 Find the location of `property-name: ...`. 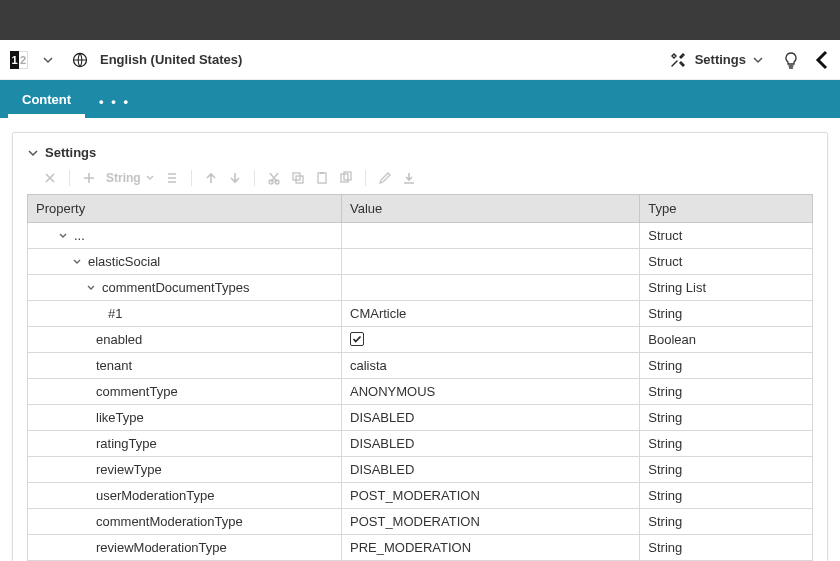

property-name: ... is located at coordinates (80, 236).